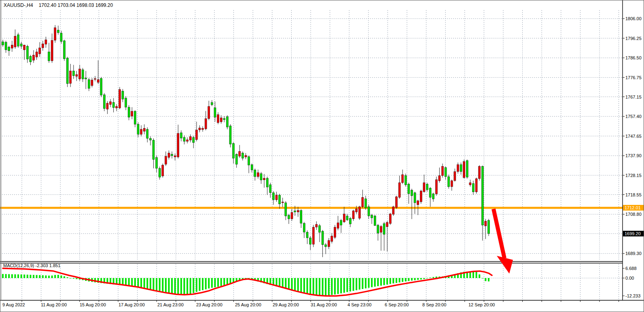 The image size is (644, 312). I want to click on macd-axis-label: -12.233, so click(633, 296).